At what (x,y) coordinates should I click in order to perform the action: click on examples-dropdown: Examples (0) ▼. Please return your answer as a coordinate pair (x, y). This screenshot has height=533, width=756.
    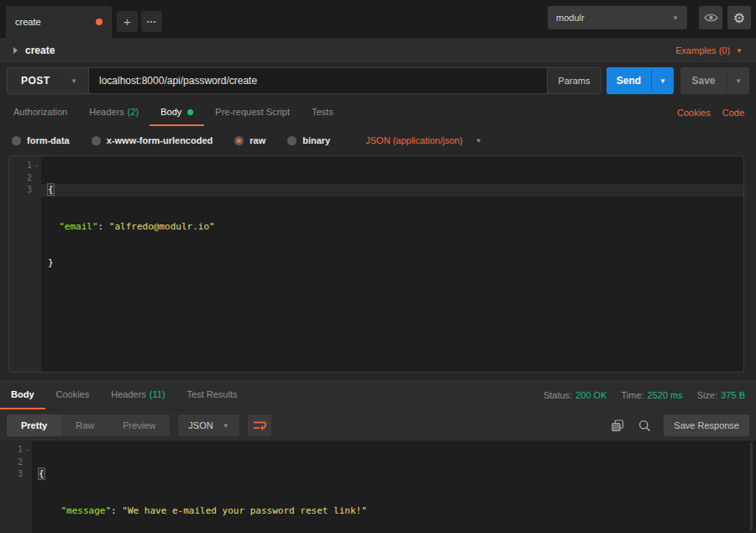
    Looking at the image, I should click on (709, 50).